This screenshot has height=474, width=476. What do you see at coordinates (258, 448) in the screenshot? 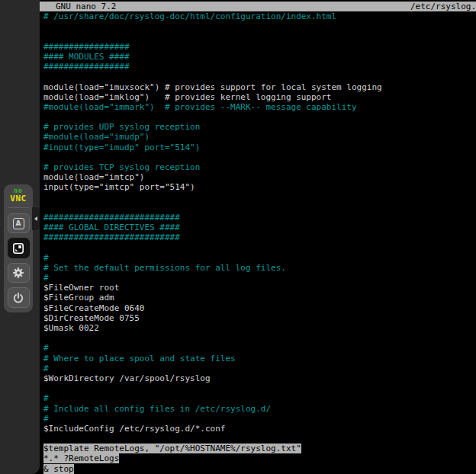
I see `terminal-line: $template RemoteLogs, "/opt/%HOSTNAME%/r…` at bounding box center [258, 448].